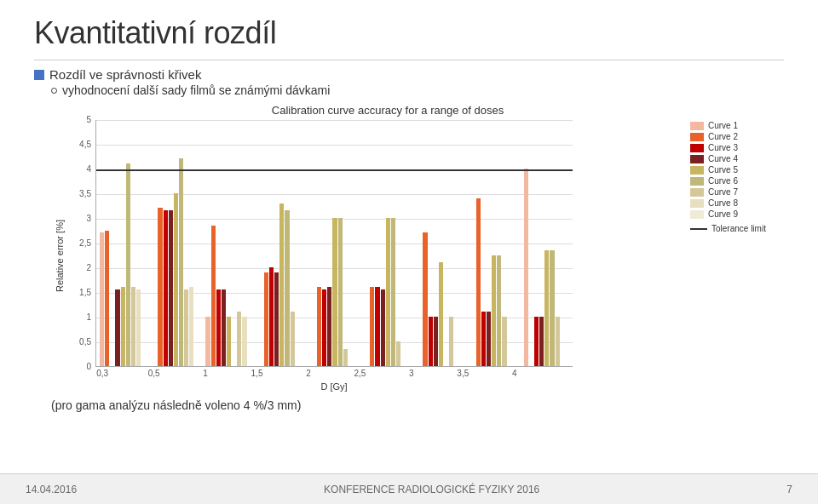 This screenshot has width=818, height=504. Describe the element at coordinates (153, 373) in the screenshot. I see `x-label: 0,5` at that location.